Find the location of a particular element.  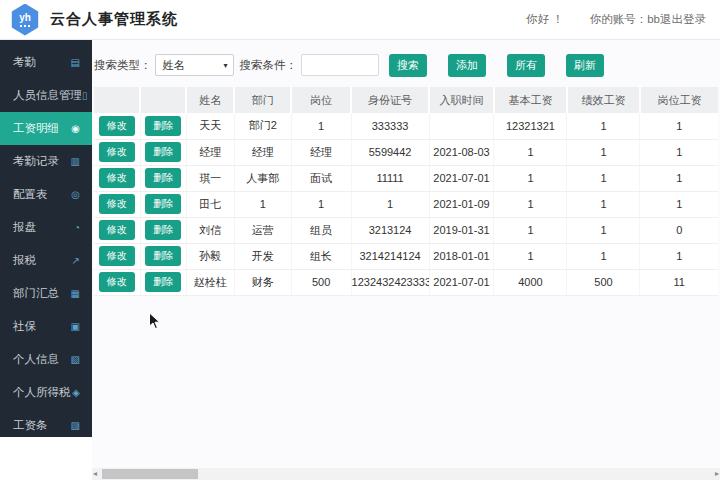

table-row: 修改删除刘信运营组员32131242019-01-31110 is located at coordinates (406, 230).